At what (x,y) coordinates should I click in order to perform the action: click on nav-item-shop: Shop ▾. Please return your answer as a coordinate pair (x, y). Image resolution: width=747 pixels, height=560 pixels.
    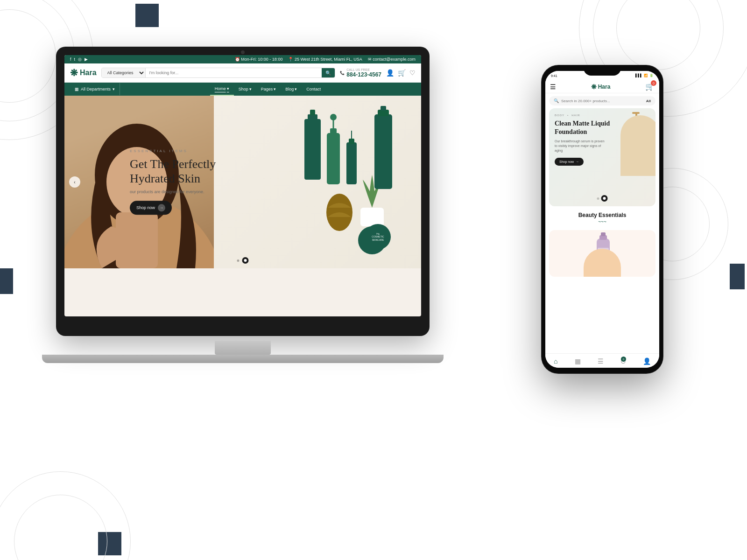
    Looking at the image, I should click on (245, 89).